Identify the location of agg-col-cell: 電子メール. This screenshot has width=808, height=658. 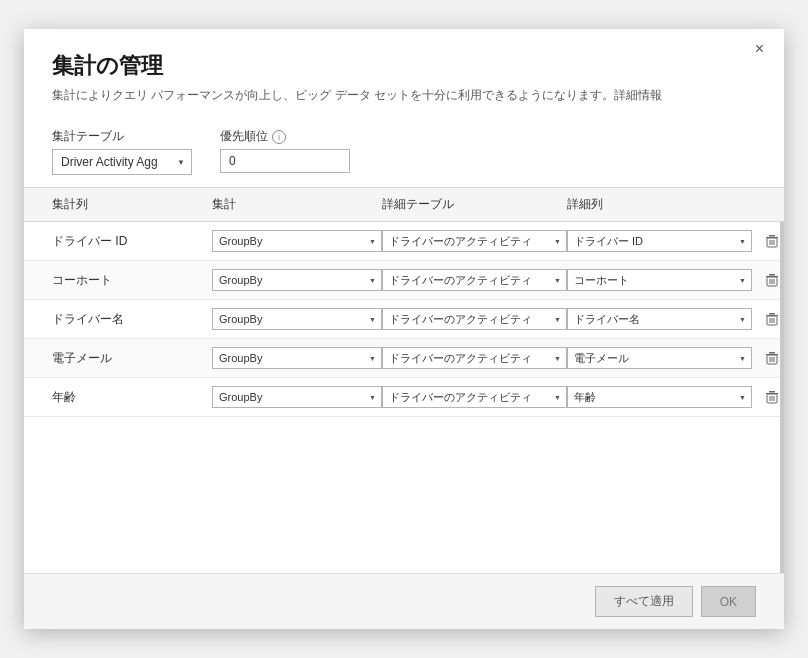
(132, 358).